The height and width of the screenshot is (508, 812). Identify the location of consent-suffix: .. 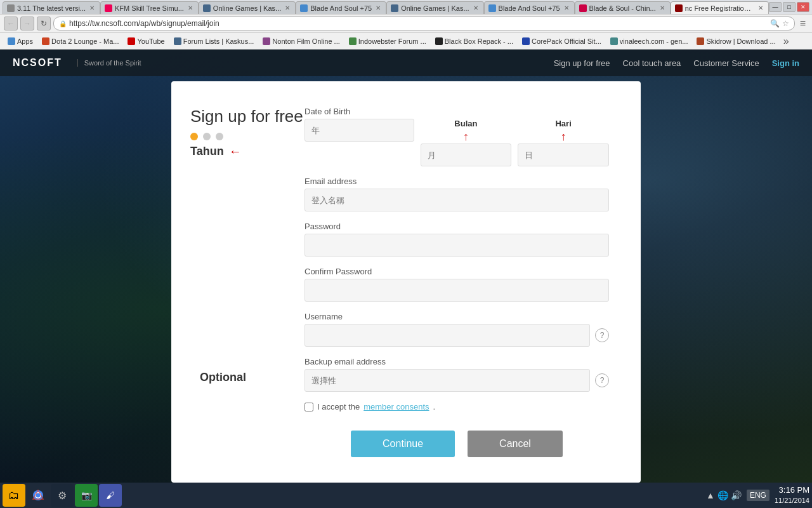
(435, 406).